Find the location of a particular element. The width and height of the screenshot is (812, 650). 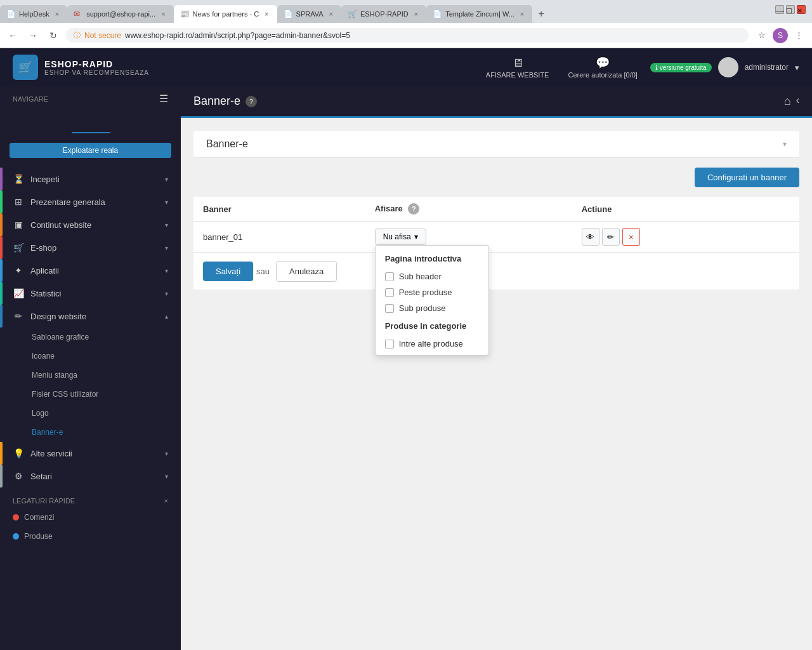

banner-name: banner_01 is located at coordinates (223, 237).